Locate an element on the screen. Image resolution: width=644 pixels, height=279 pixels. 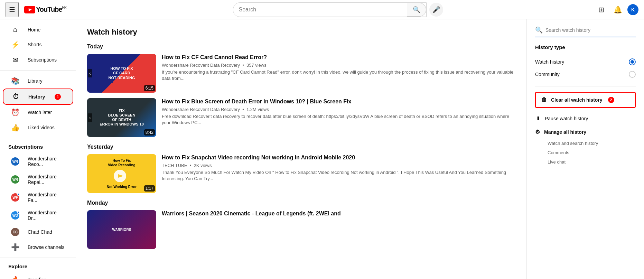
notification-dot is located at coordinates (18, 194).